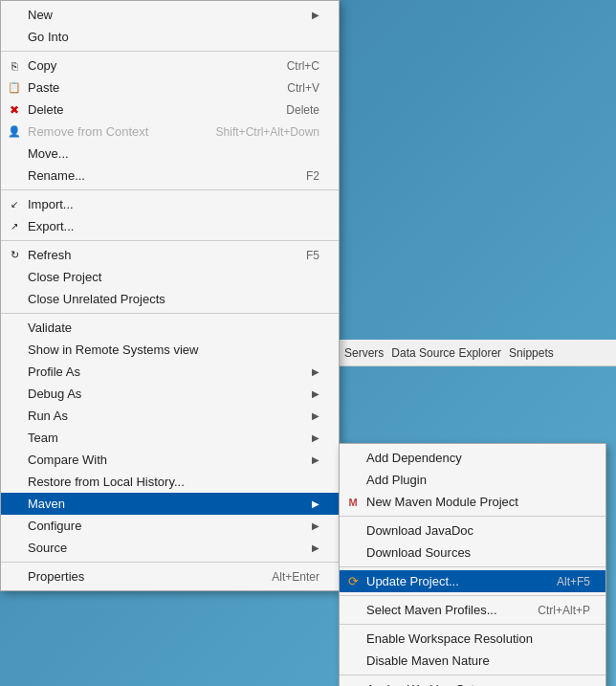  What do you see at coordinates (170, 482) in the screenshot?
I see `menu-item-restore-history: Restore from Local History...` at bounding box center [170, 482].